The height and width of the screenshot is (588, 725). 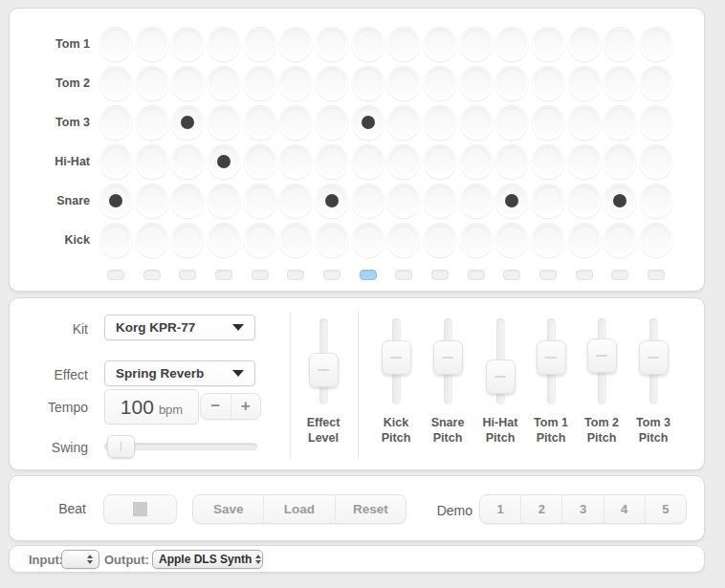 I want to click on load-button: Load, so click(x=298, y=509).